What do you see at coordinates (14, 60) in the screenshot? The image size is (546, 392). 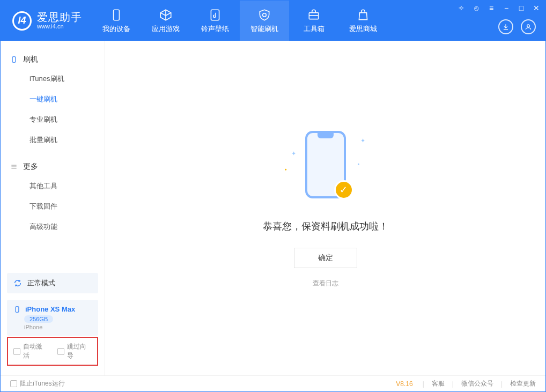 I see `phone-icon` at bounding box center [14, 60].